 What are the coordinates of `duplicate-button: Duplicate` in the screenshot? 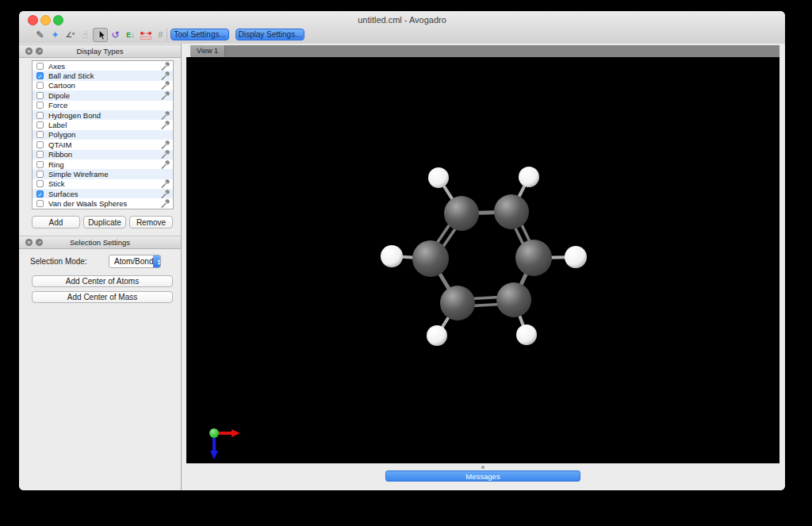 It's located at (105, 222).